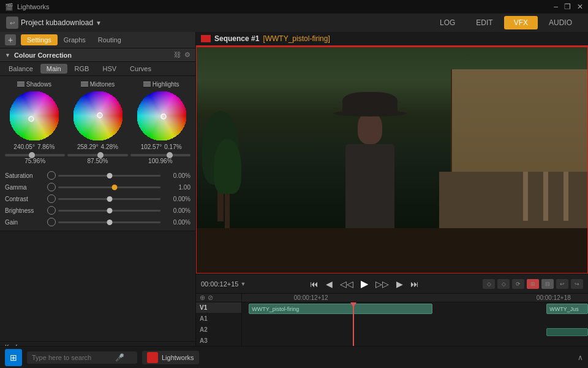 The image size is (588, 368). What do you see at coordinates (35, 155) in the screenshot?
I see `shadows-slider` at bounding box center [35, 155].